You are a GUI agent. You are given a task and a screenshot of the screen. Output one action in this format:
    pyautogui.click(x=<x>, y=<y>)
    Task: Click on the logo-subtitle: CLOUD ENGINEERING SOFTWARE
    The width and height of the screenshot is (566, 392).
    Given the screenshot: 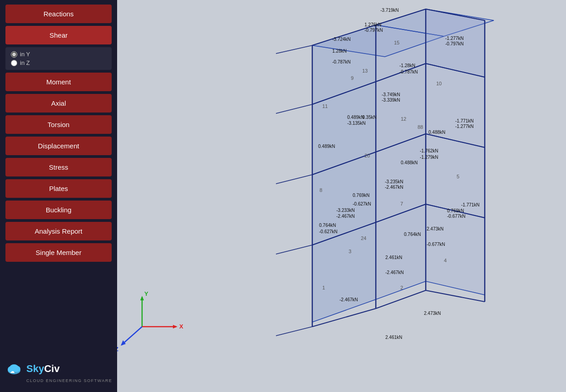 What is the action you would take?
    pyautogui.click(x=69, y=381)
    